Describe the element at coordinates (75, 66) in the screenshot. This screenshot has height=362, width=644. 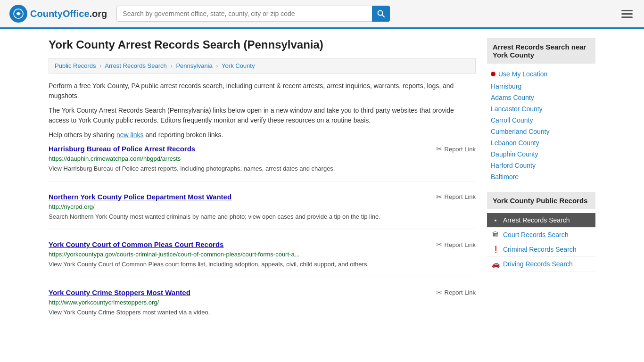
I see `breadcrumb-public-records: Public Records` at that location.